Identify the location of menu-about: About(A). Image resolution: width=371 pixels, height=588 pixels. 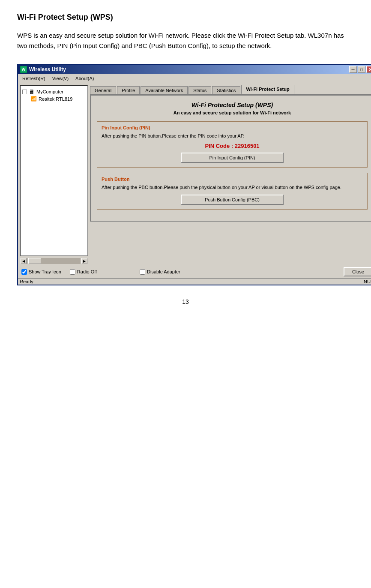
(85, 78).